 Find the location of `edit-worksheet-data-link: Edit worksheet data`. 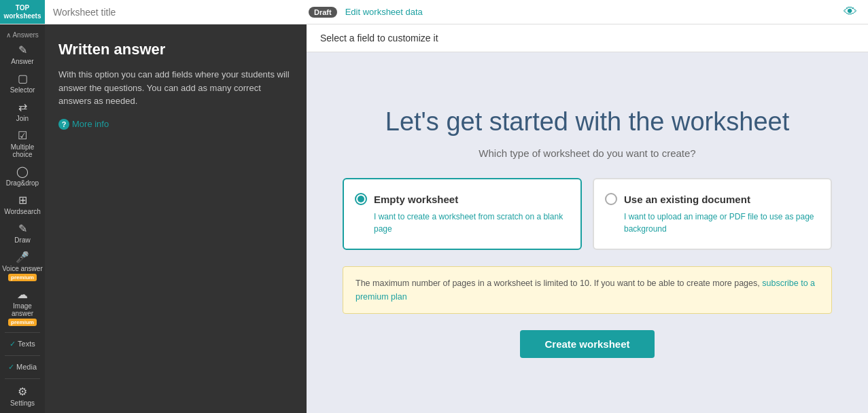

edit-worksheet-data-link: Edit worksheet data is located at coordinates (384, 12).